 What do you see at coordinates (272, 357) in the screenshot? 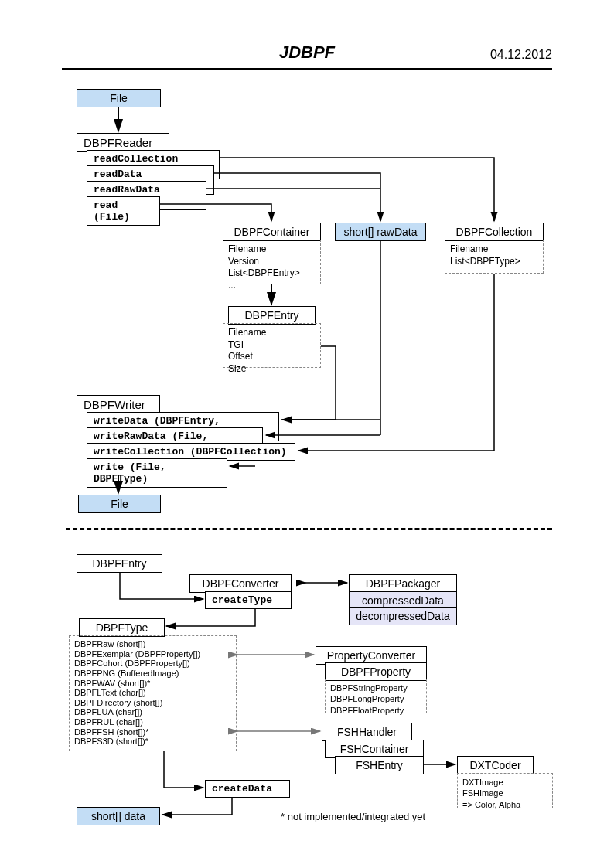
I see `entry-f3: Offset` at bounding box center [272, 357].